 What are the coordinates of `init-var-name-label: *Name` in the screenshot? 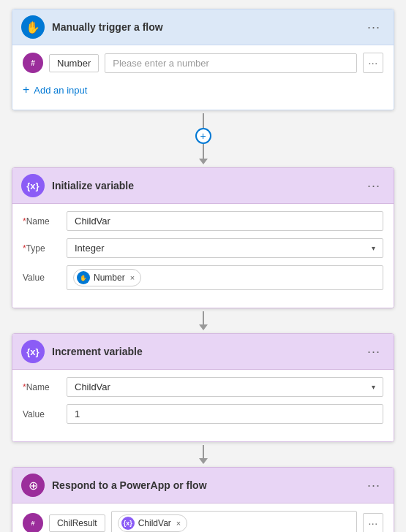 It's located at (45, 221).